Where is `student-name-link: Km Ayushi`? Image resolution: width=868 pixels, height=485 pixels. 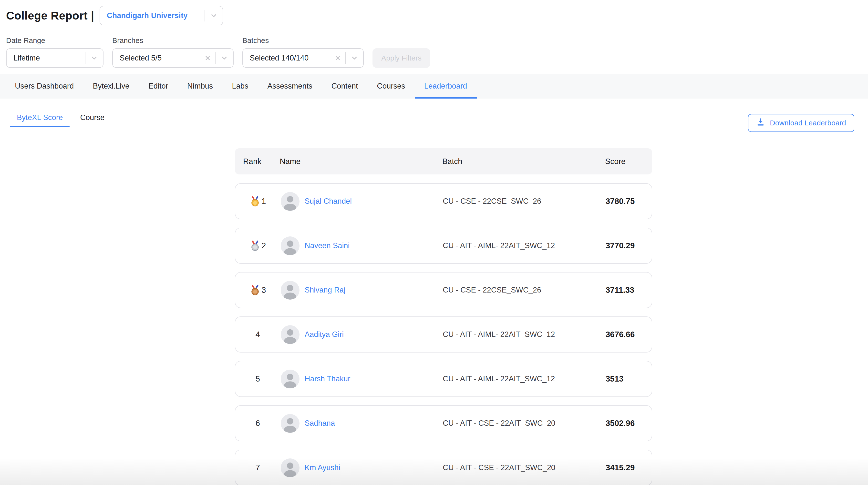
student-name-link: Km Ayushi is located at coordinates (322, 468).